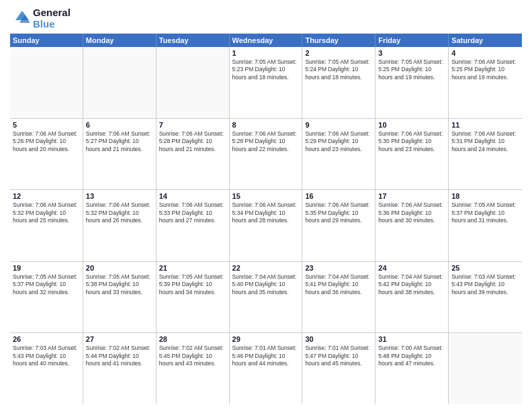 Image resolution: width=532 pixels, height=411 pixels. What do you see at coordinates (120, 298) in the screenshot?
I see `day-cell-20: 20Sunrise: 7:05 AM Sunset: 5:38 PM Dayli…` at bounding box center [120, 298].